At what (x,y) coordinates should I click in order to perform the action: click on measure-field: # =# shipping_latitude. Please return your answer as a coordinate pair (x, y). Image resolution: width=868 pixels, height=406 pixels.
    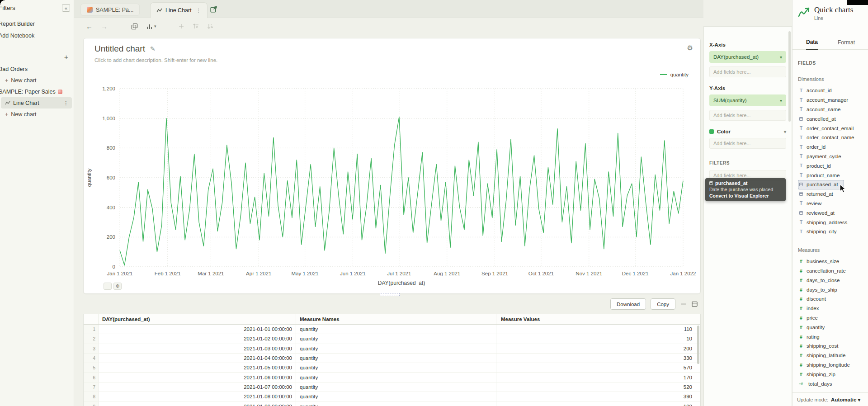
    Looking at the image, I should click on (833, 355).